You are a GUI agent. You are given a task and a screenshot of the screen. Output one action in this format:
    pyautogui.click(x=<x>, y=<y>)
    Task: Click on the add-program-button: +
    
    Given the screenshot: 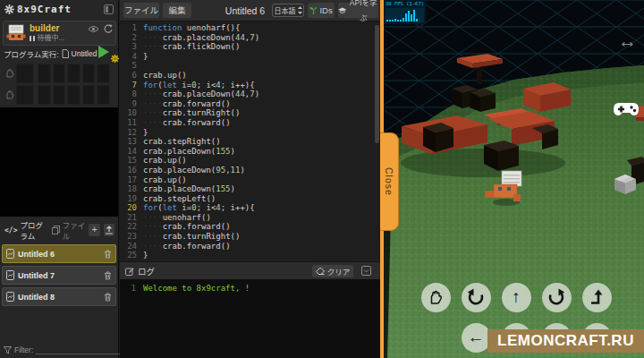 What is the action you would take?
    pyautogui.click(x=94, y=230)
    